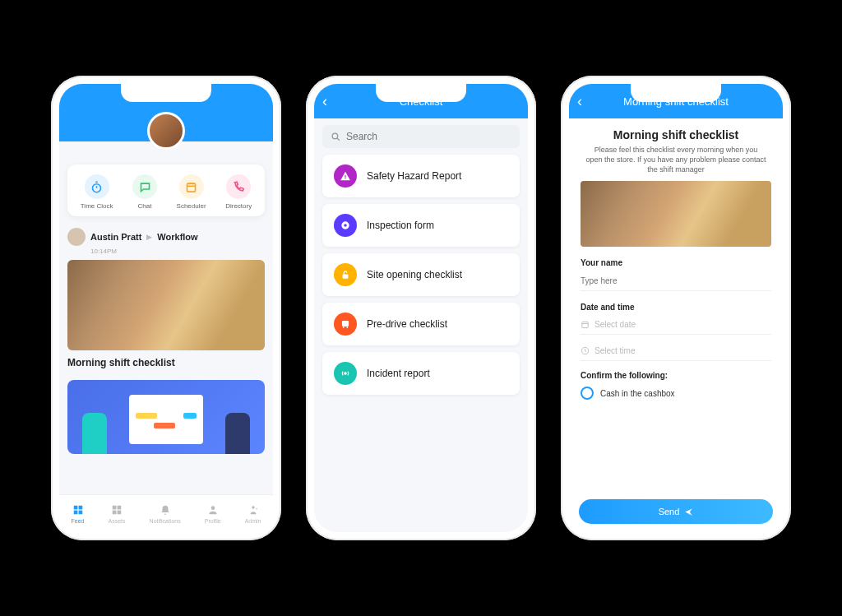 The width and height of the screenshot is (842, 616). What do you see at coordinates (676, 282) in the screenshot?
I see `name-input` at bounding box center [676, 282].